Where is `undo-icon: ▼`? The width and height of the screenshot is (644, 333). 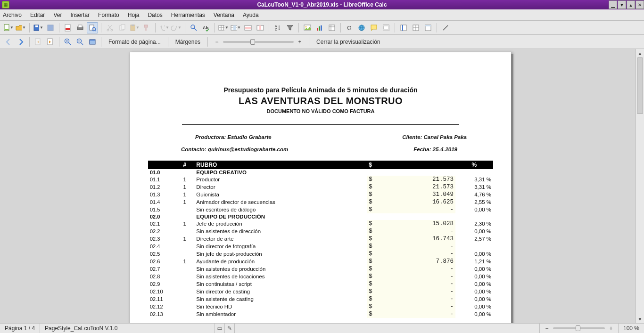 undo-icon: ▼ is located at coordinates (164, 28).